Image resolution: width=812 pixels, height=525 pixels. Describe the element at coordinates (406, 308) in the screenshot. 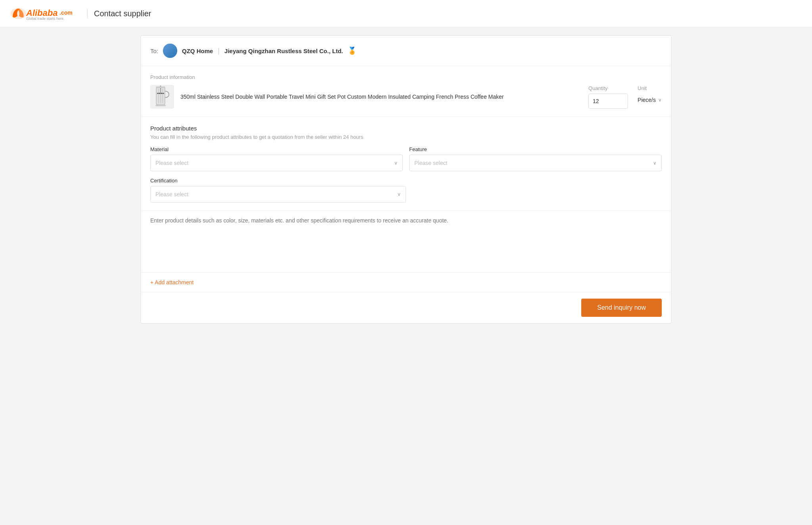

I see `footer-section: Send inquiry now` at that location.